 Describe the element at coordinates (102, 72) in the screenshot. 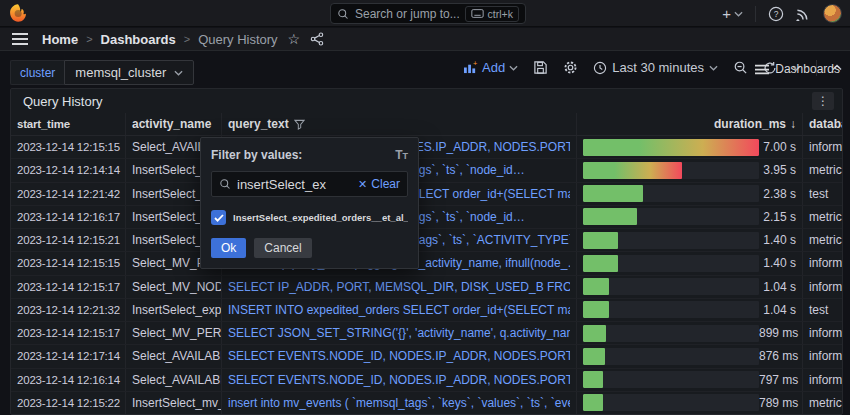

I see `template-variables: cluster memsql_cluster` at that location.